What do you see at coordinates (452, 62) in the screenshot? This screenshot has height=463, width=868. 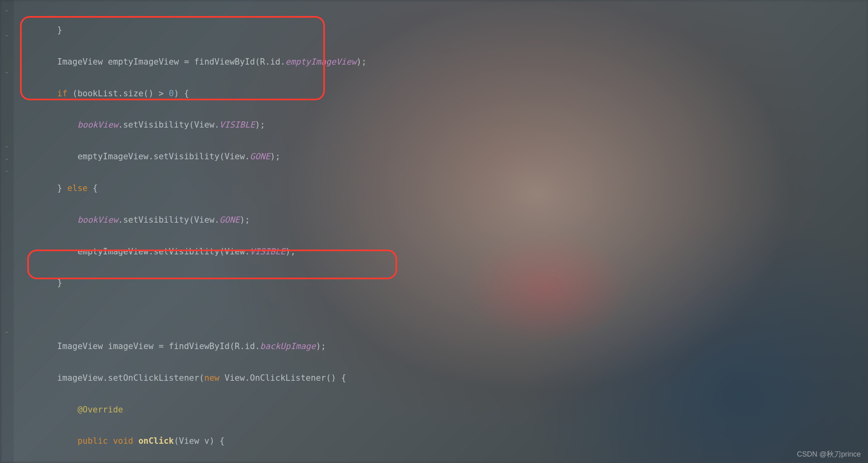 I see `code-line: ImageView emptyImageView = findViewById(…` at bounding box center [452, 62].